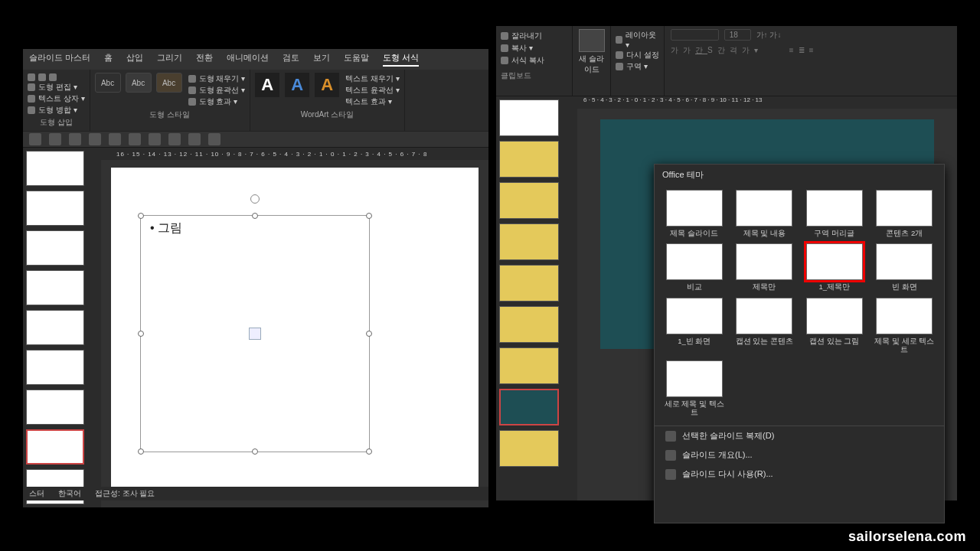 The height and width of the screenshot is (551, 980). Describe the element at coordinates (57, 87) in the screenshot. I see `edit-shape-button: 도형 편집 ▾` at that location.